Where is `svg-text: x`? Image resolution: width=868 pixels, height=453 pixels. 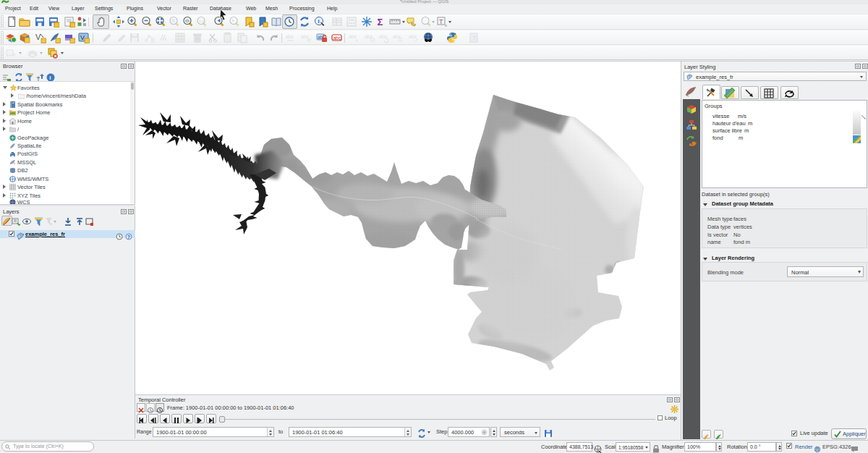 svg-text: x is located at coordinates (166, 39).